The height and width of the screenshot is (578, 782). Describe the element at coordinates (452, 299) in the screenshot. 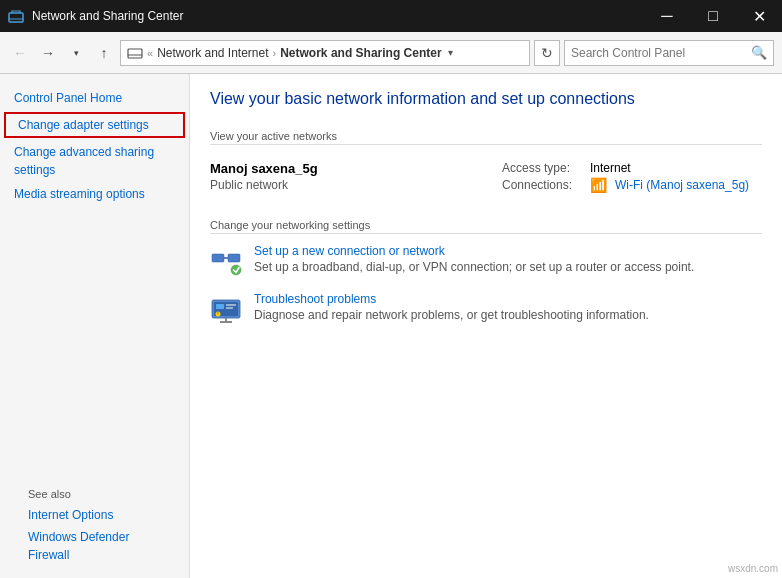

I see `troubleshoot-link: Troubleshoot problems` at that location.